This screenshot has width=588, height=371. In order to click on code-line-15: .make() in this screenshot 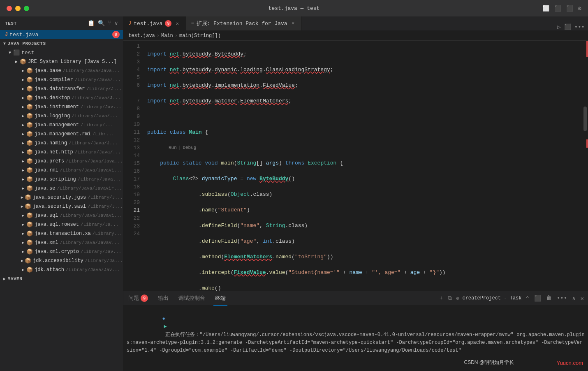, I will do `click(364, 288)`.